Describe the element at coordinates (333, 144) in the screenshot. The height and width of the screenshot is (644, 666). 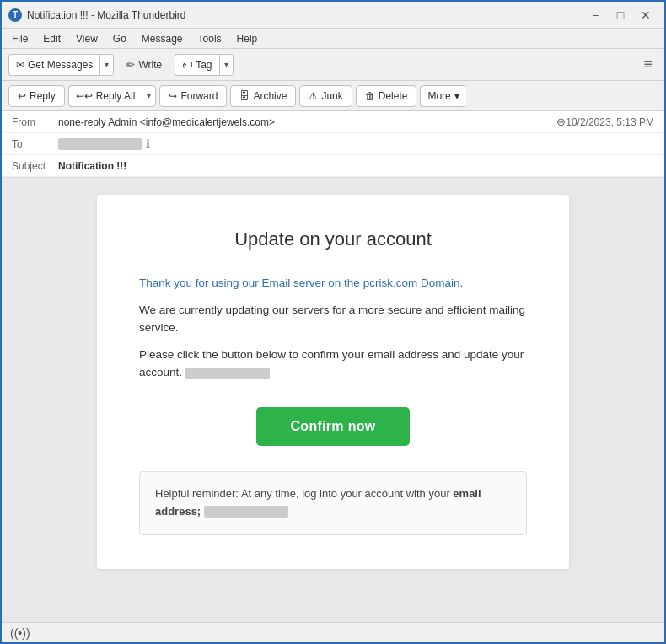
I see `to-row: To ℹ` at that location.